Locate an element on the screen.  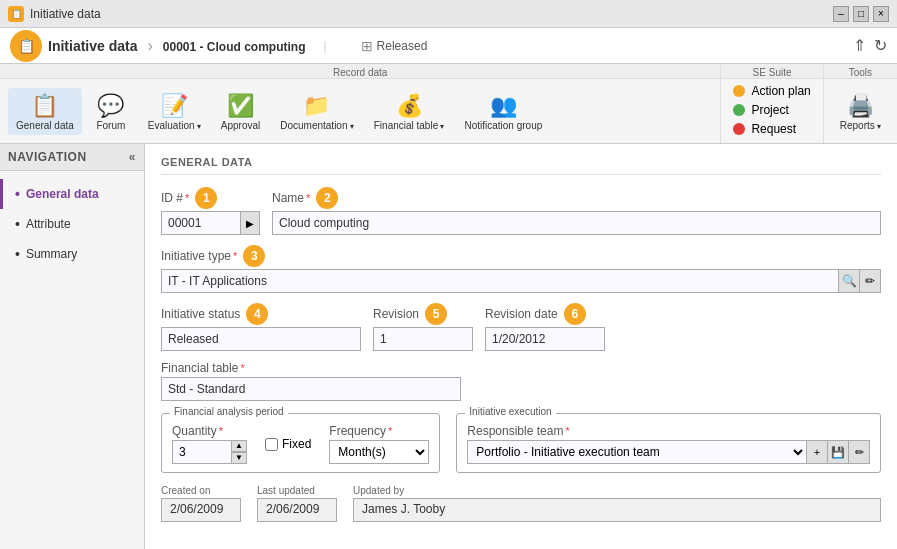
status-input is located at coordinates (261, 339).